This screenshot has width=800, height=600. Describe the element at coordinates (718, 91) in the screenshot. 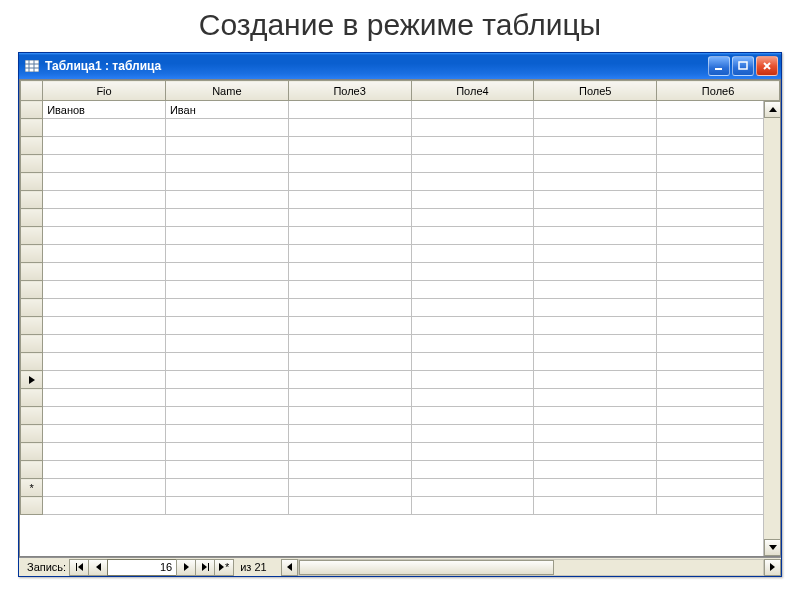

I see `column-header: Поле6` at that location.